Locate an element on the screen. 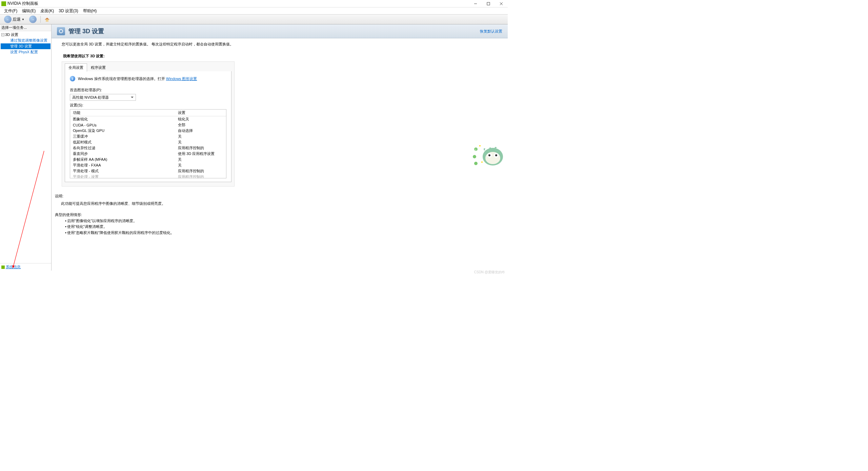  sidebar-header: 选择一项任务... is located at coordinates (26, 28).